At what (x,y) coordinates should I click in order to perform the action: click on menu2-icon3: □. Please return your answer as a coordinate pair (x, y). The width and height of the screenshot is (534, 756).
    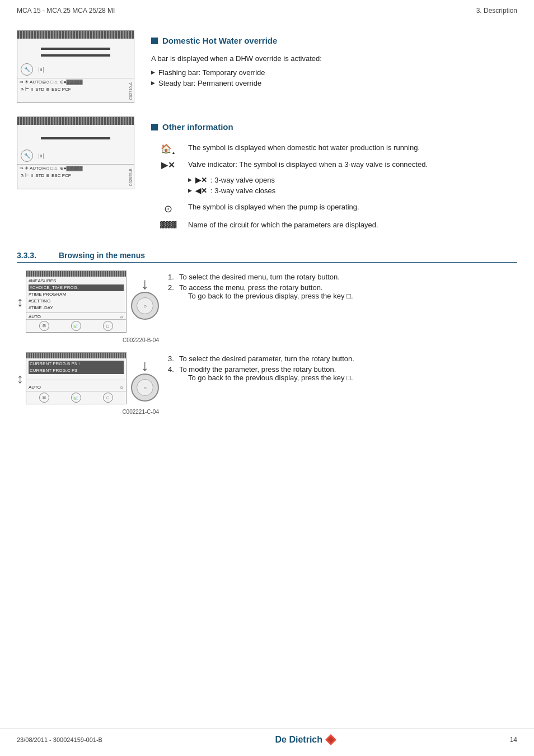
    Looking at the image, I should click on (108, 398).